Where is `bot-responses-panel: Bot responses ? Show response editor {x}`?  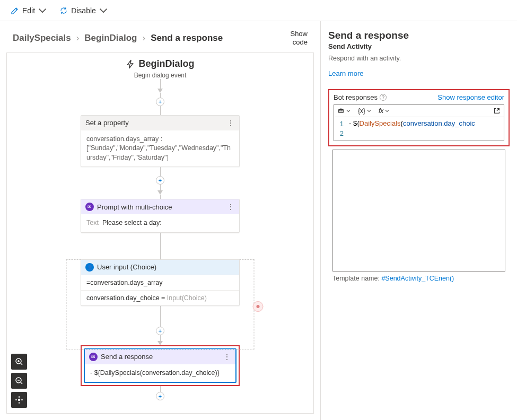 bot-responses-panel: Bot responses ? Show response editor {x} is located at coordinates (419, 118).